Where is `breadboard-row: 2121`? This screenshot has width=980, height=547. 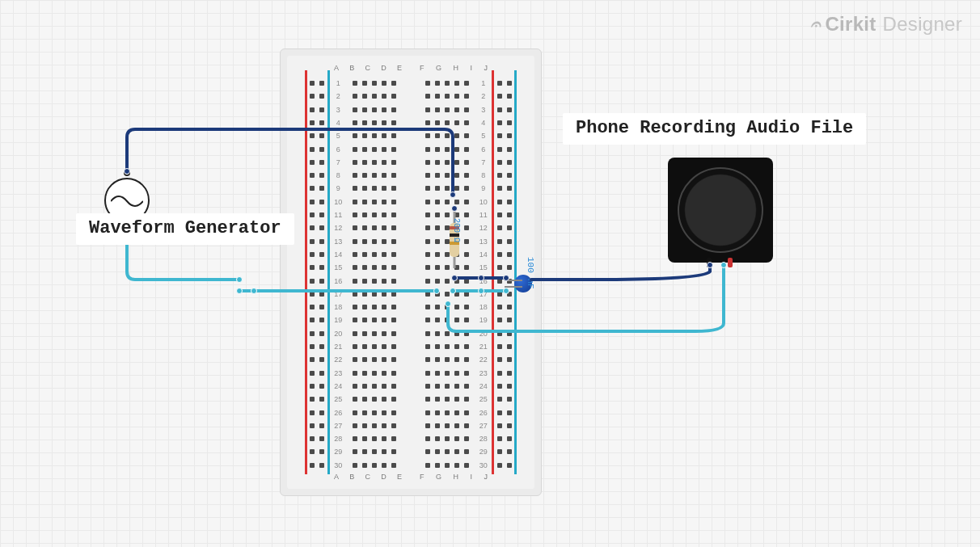 breadboard-row: 2121 is located at coordinates (411, 347).